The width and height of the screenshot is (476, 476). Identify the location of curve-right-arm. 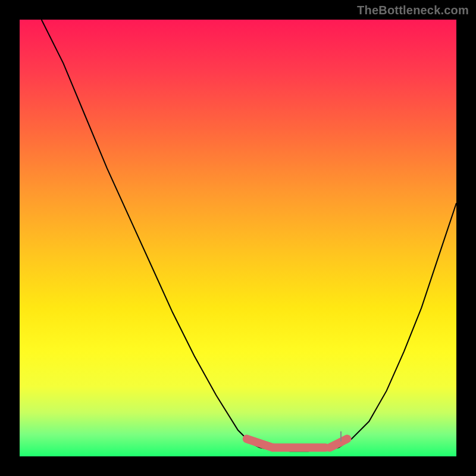
(397, 325).